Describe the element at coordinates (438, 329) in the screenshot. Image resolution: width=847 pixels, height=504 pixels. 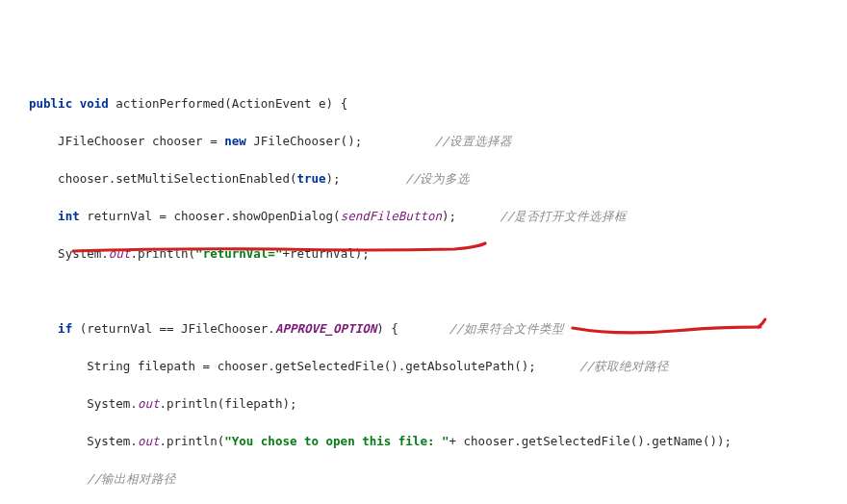
I see `code-line: if (returnVal == JFileChooser.APPROVE_OP…` at that location.